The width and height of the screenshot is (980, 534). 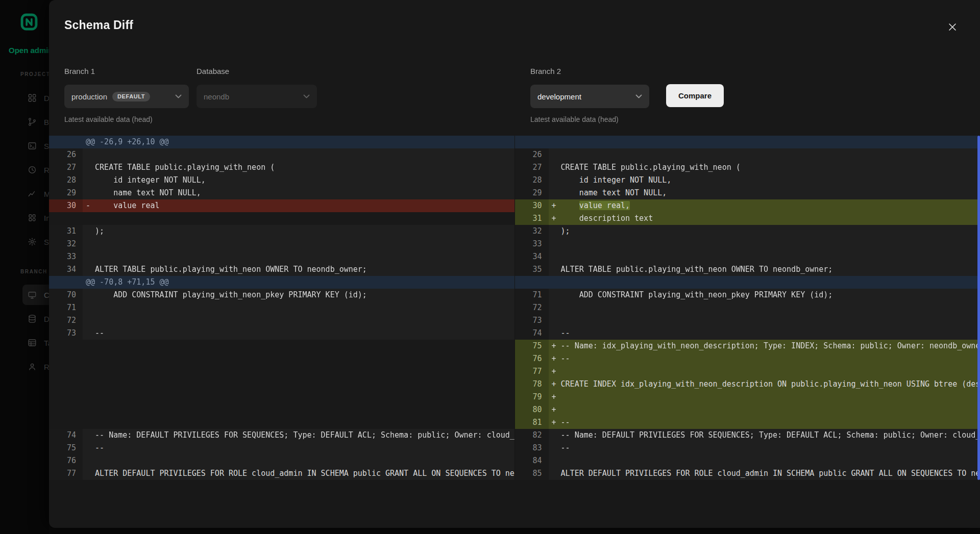 I want to click on line-number: 32, so click(x=532, y=232).